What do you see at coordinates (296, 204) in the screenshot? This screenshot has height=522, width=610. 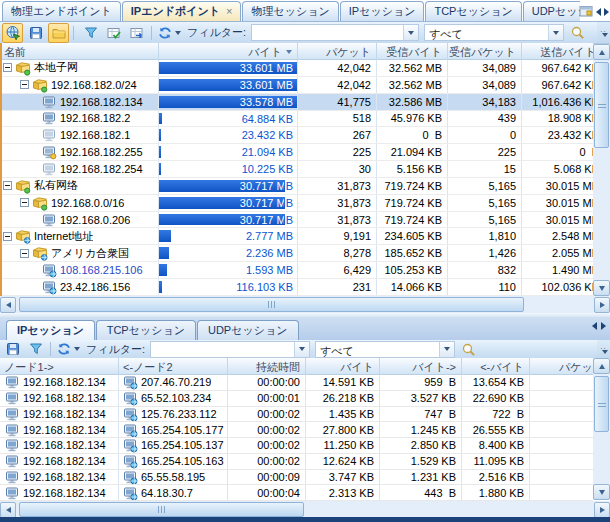 I see `endpoint-row: 192.168.0.0/1630.717 MB30.717 MB31,87371…` at bounding box center [296, 204].